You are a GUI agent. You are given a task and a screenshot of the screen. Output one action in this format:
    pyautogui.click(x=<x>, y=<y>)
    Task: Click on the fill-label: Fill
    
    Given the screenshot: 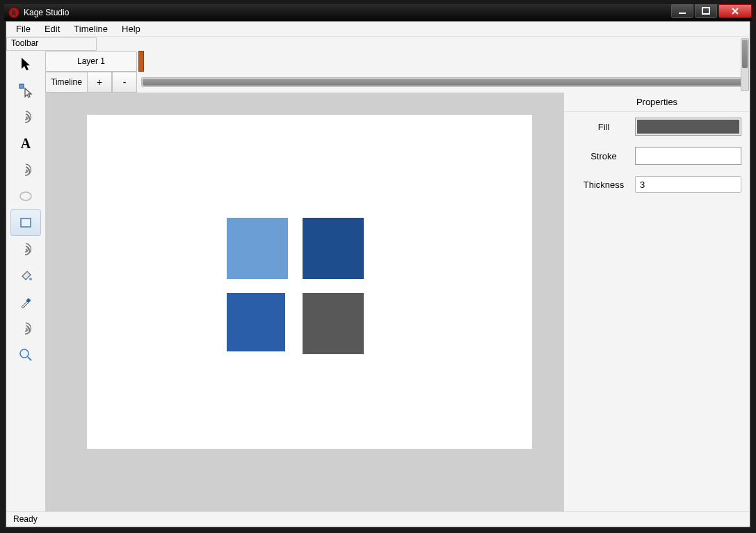 What is the action you would take?
    pyautogui.click(x=604, y=127)
    